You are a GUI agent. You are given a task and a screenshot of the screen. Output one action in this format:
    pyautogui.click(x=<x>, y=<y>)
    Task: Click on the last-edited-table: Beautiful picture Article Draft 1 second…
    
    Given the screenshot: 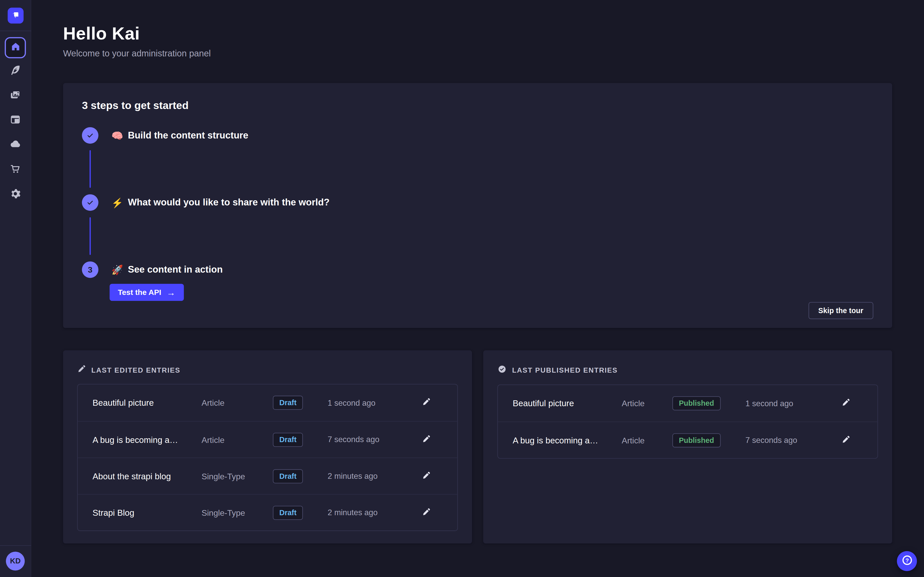 What is the action you would take?
    pyautogui.click(x=267, y=458)
    